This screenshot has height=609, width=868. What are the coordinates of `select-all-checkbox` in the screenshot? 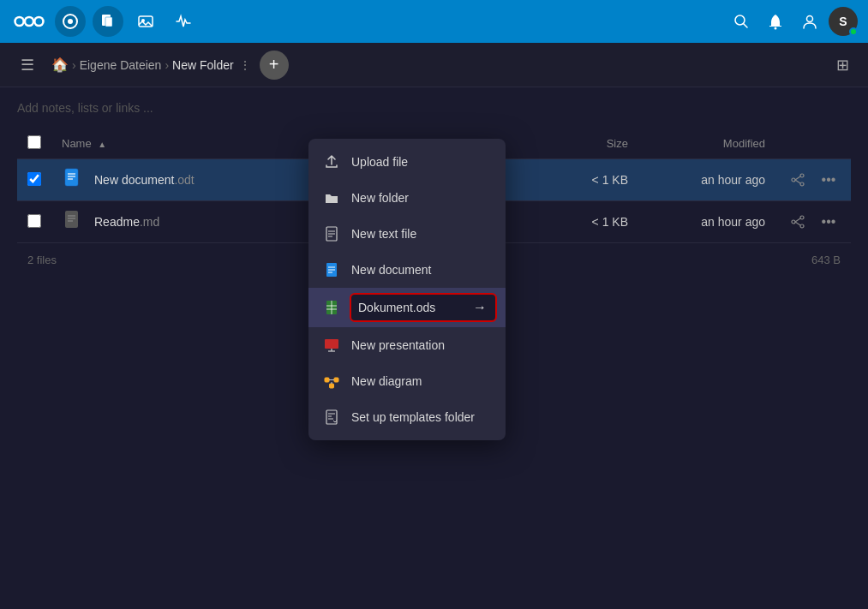 It's located at (34, 142).